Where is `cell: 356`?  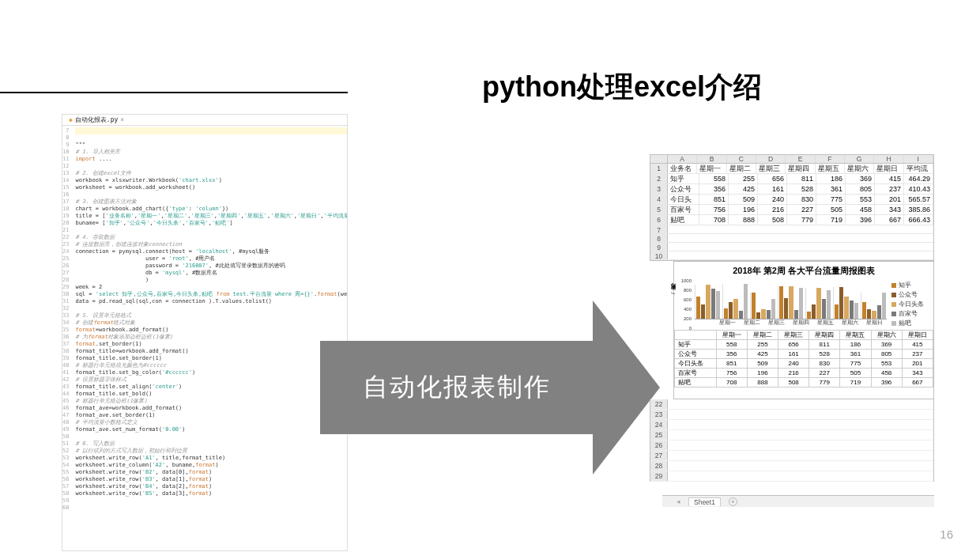
cell: 356 is located at coordinates (714, 189).